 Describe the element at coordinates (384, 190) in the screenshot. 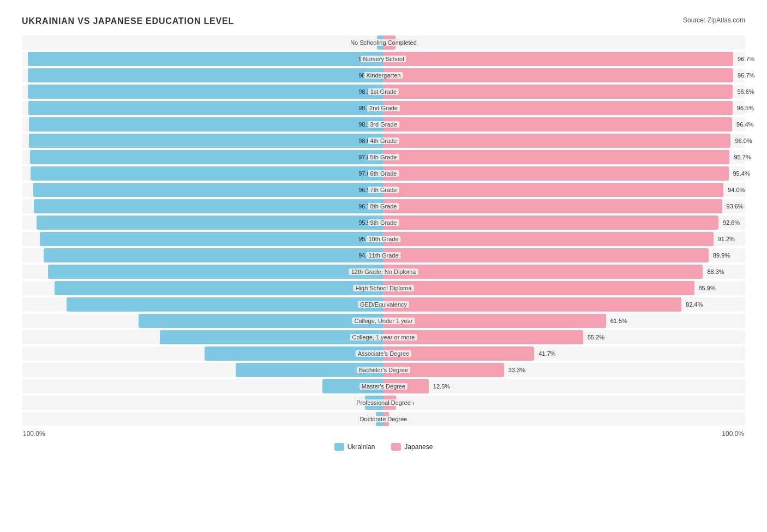

I see `chart-row: 96.9%94.0%7th Grade` at that location.